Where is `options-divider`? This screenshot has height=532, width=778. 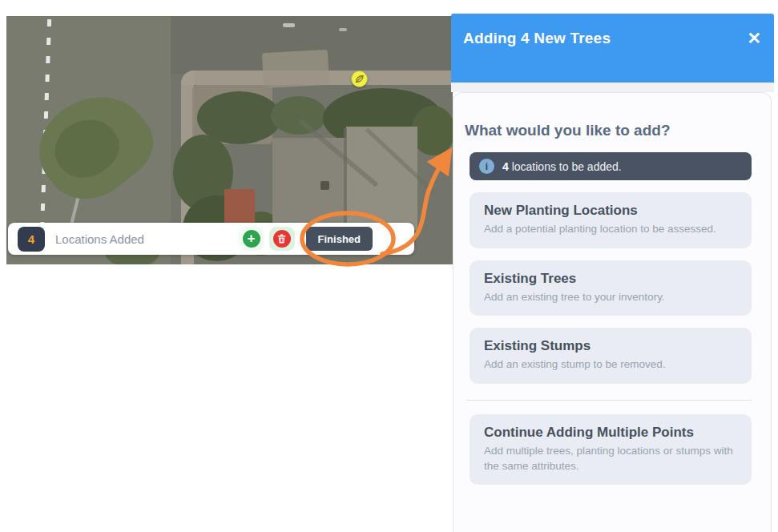
options-divider is located at coordinates (609, 401).